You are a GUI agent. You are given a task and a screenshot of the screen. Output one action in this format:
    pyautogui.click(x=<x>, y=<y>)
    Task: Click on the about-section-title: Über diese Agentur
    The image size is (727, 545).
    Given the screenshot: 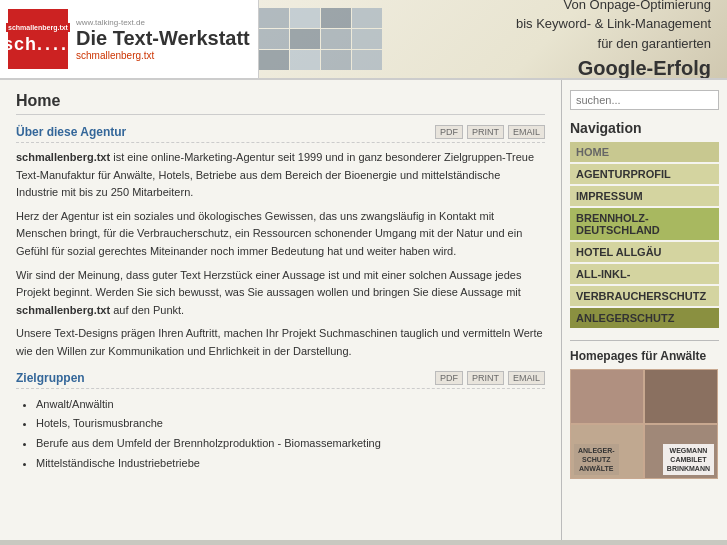 What is the action you would take?
    pyautogui.click(x=71, y=132)
    